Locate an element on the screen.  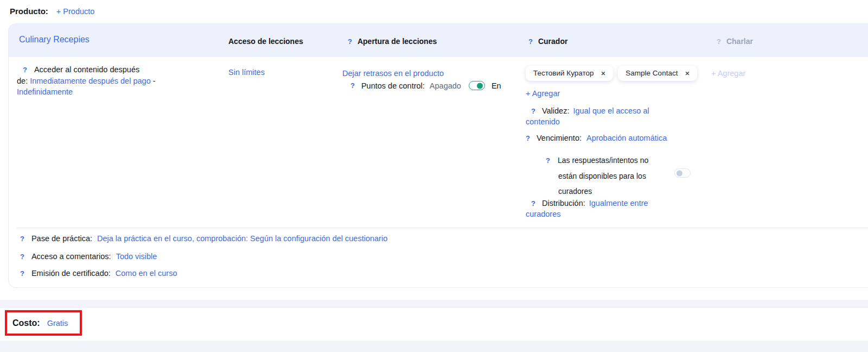
product-title-link: Culinary Recepies is located at coordinates (54, 40).